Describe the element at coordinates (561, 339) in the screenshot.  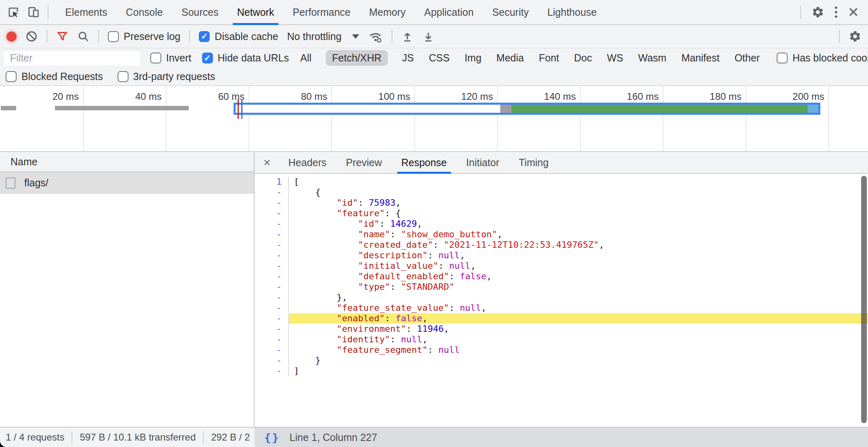
I see `response-line: - "identity": null,` at that location.